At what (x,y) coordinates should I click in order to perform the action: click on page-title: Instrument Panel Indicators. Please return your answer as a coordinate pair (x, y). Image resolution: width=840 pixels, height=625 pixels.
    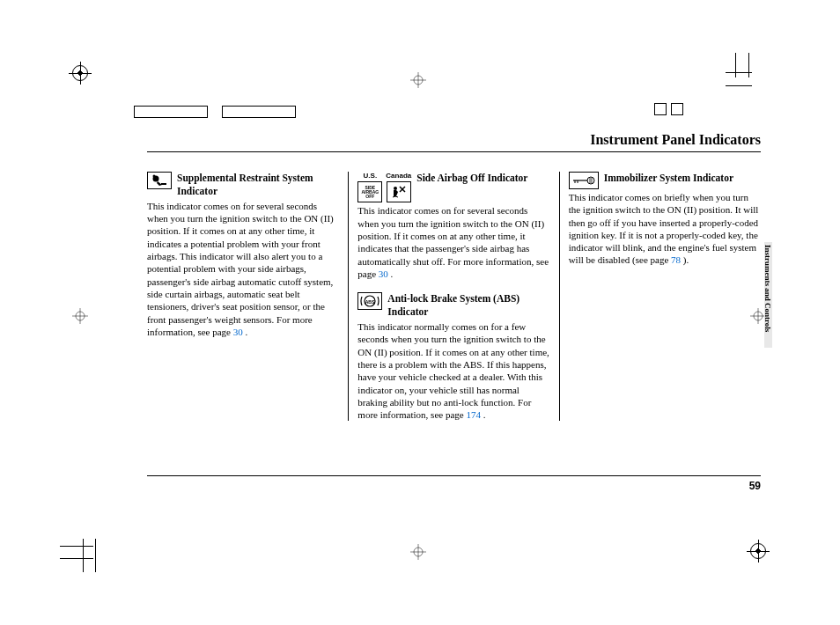
    Looking at the image, I should click on (675, 140).